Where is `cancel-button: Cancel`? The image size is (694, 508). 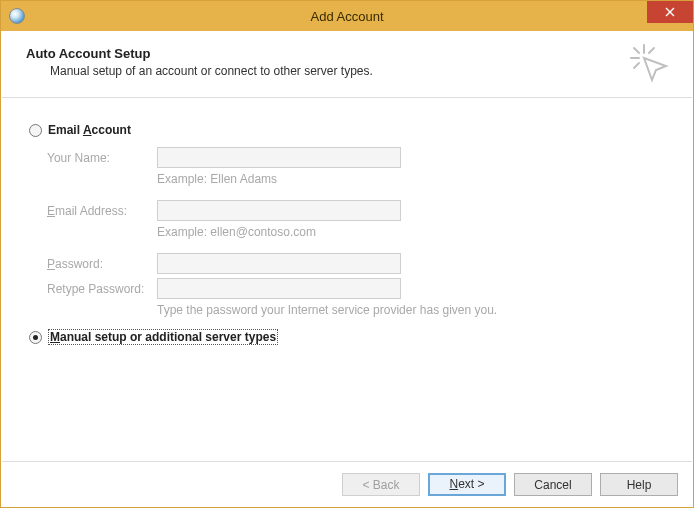 cancel-button: Cancel is located at coordinates (553, 484).